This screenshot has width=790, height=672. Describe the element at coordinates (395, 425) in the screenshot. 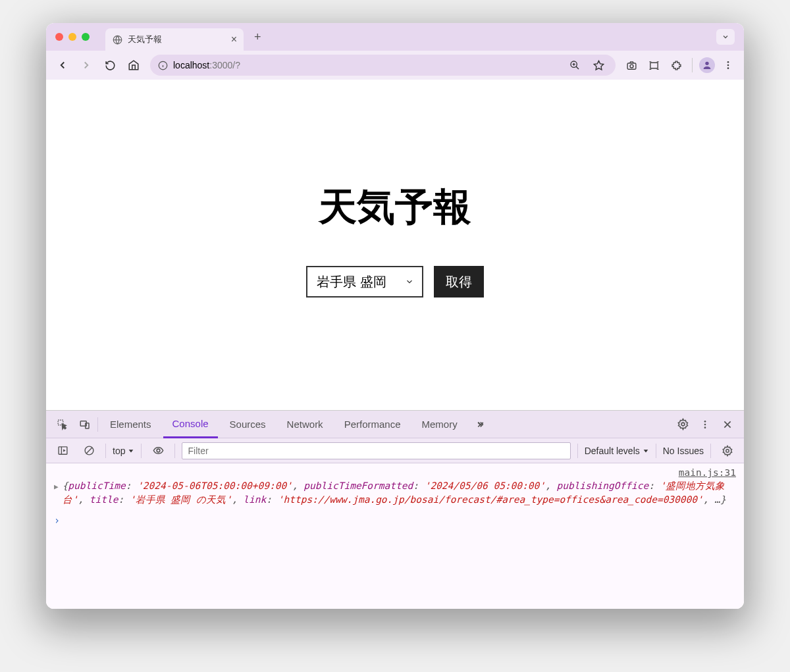

I see `devtools-tabs: Elements Console Sources Network Perform…` at that location.